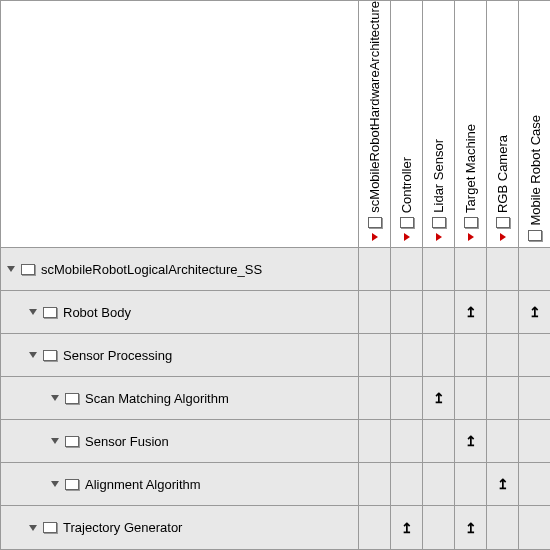 The image size is (550, 550). I want to click on col-label: Controller, so click(406, 185).